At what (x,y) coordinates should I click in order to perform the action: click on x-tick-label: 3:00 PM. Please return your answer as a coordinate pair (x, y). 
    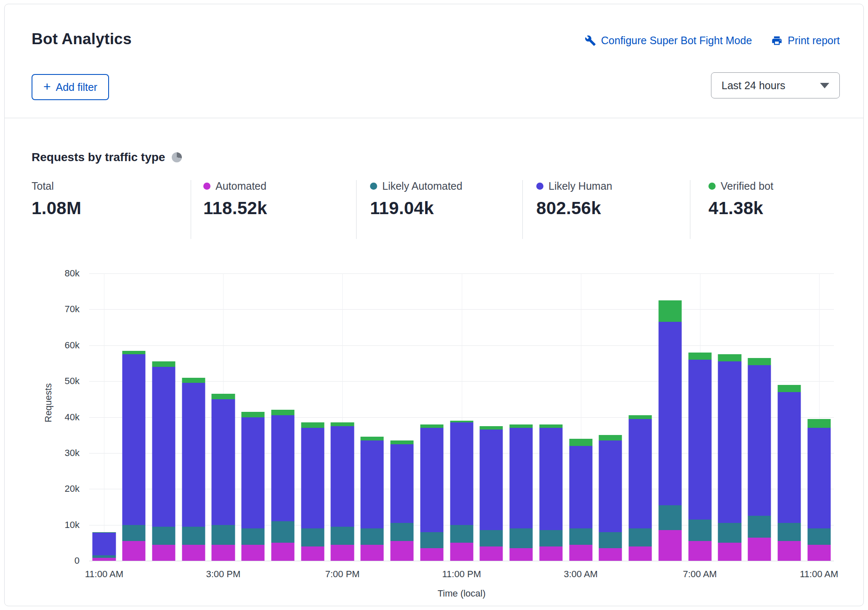
    Looking at the image, I should click on (223, 574).